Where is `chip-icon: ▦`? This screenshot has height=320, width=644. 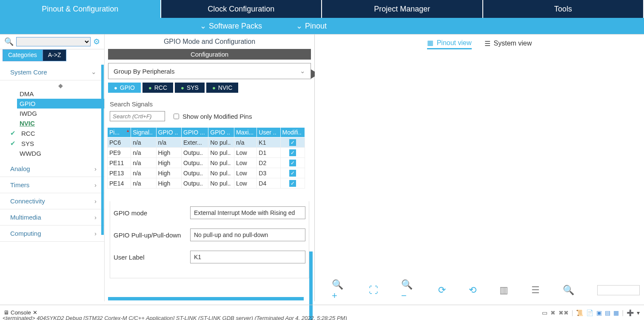 chip-icon: ▦ is located at coordinates (430, 43).